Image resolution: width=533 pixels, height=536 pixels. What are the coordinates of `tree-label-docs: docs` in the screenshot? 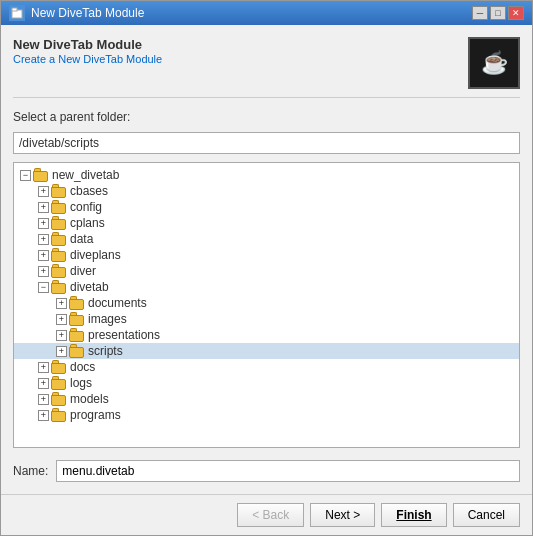 It's located at (82, 367).